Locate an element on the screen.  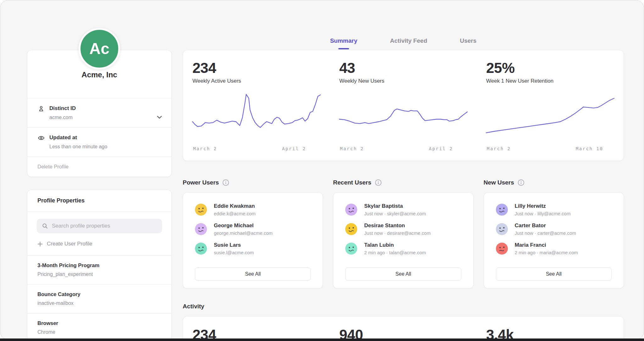
tab-bar: Summary Activity Feed Users is located at coordinates (403, 25).